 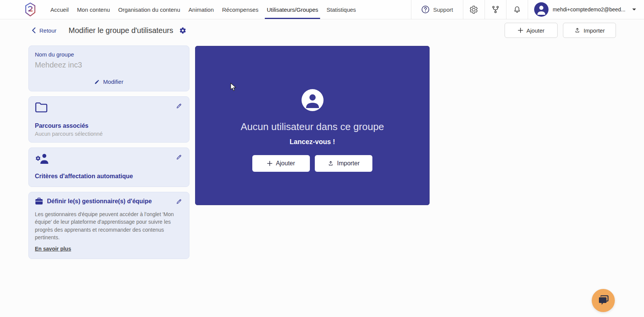 I want to click on gear-icon, so click(x=474, y=10).